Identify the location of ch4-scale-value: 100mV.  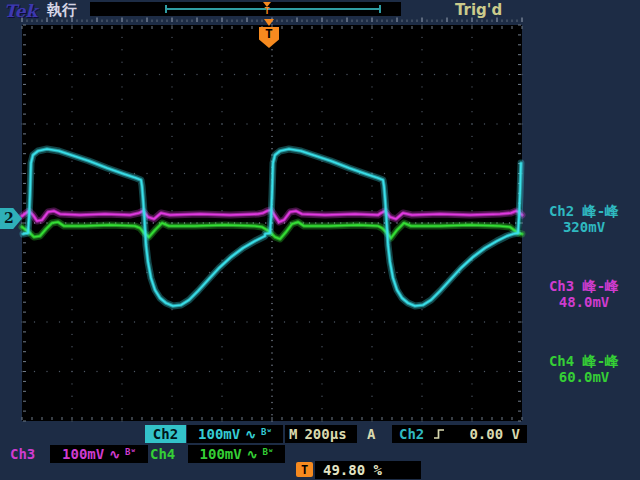
(221, 454).